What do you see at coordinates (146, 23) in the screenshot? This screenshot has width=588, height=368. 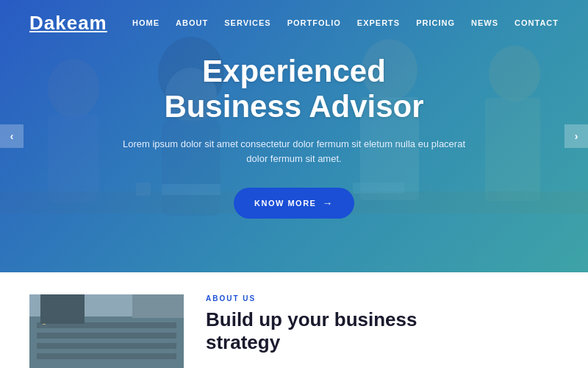 I see `nav-home: HOME` at bounding box center [146, 23].